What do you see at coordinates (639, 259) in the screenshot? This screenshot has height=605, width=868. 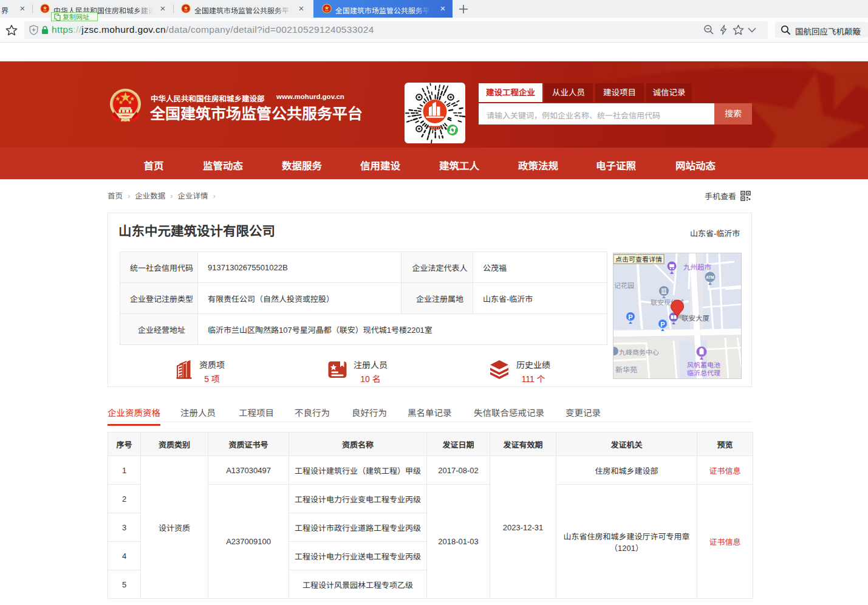 I see `svg-text: 点击可查看详情` at bounding box center [639, 259].